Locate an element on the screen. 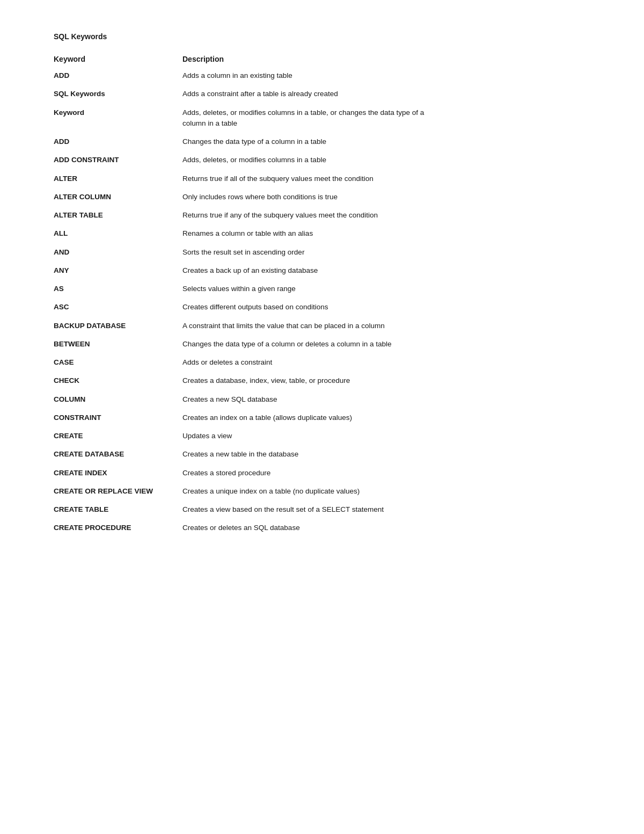  description-cell: Creates a new table in the database is located at coordinates (306, 454).